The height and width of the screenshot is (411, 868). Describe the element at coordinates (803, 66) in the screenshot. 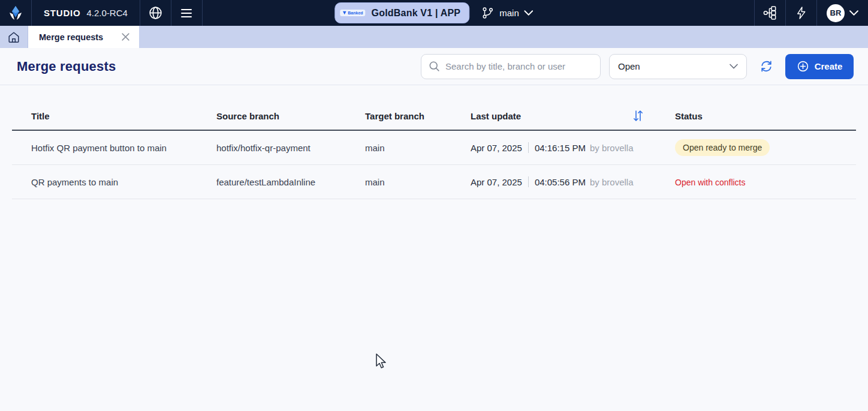

I see `plus-circle-icon` at that location.